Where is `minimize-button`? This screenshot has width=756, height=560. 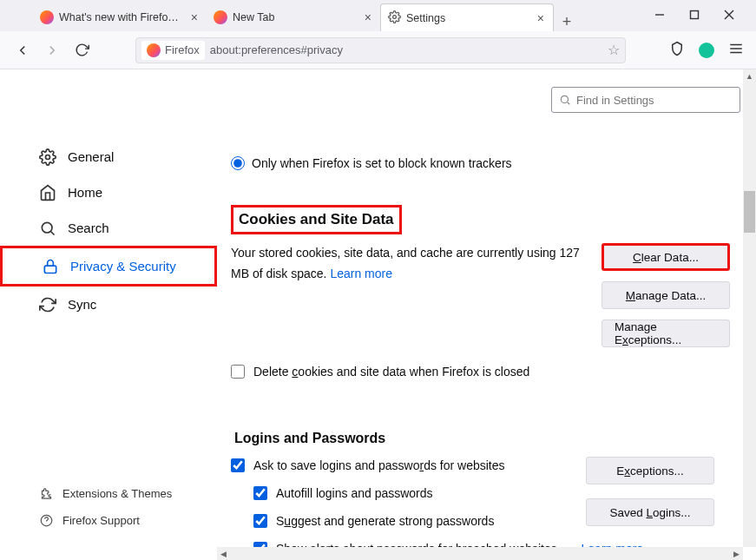
minimize-button is located at coordinates (660, 15).